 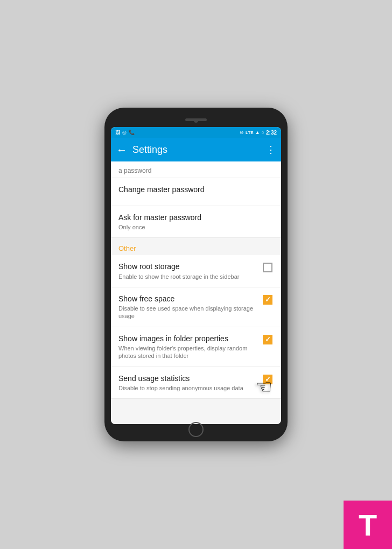 What do you see at coordinates (196, 192) in the screenshot?
I see `change-master-password-item: Change master password` at bounding box center [196, 192].